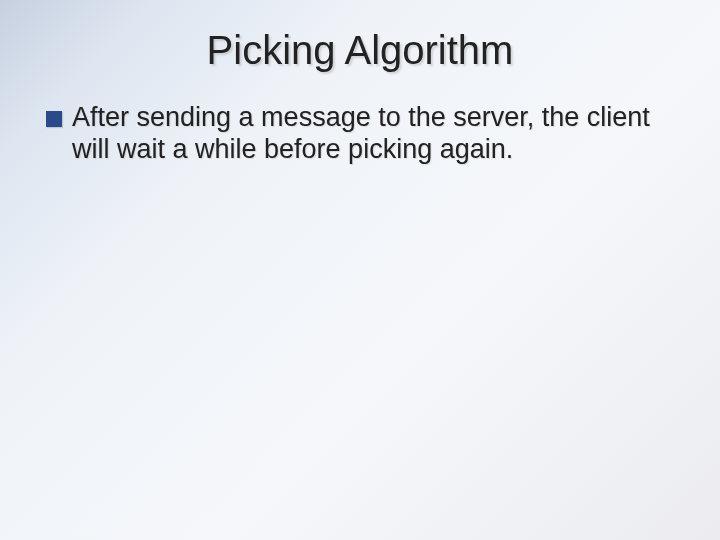 The image size is (720, 540). Describe the element at coordinates (360, 50) in the screenshot. I see `slide-title: Picking Algorithm` at that location.